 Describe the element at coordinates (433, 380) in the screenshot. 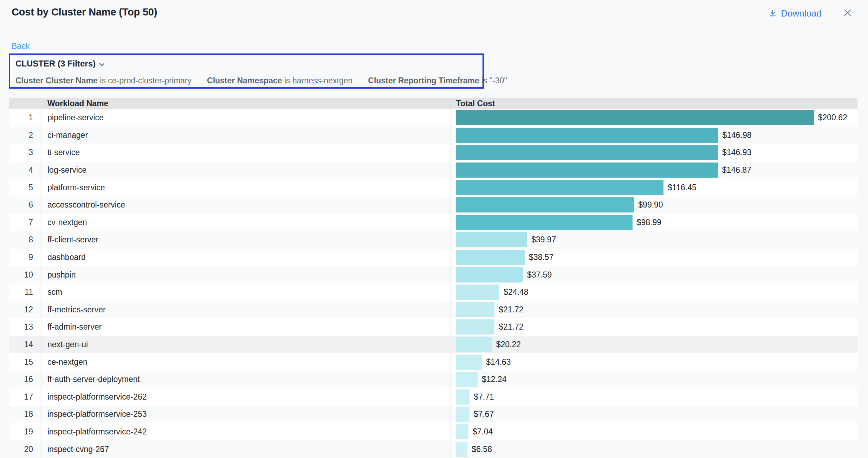

I see `table-row: 16ff-auth-server-deployment$12.24` at that location.